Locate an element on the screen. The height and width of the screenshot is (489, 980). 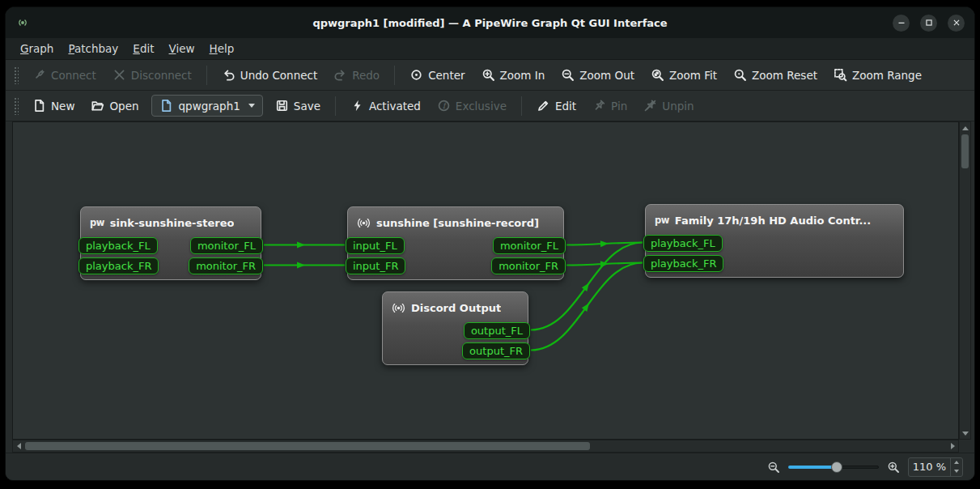
zoom-spinbox: 110 % is located at coordinates (935, 467).